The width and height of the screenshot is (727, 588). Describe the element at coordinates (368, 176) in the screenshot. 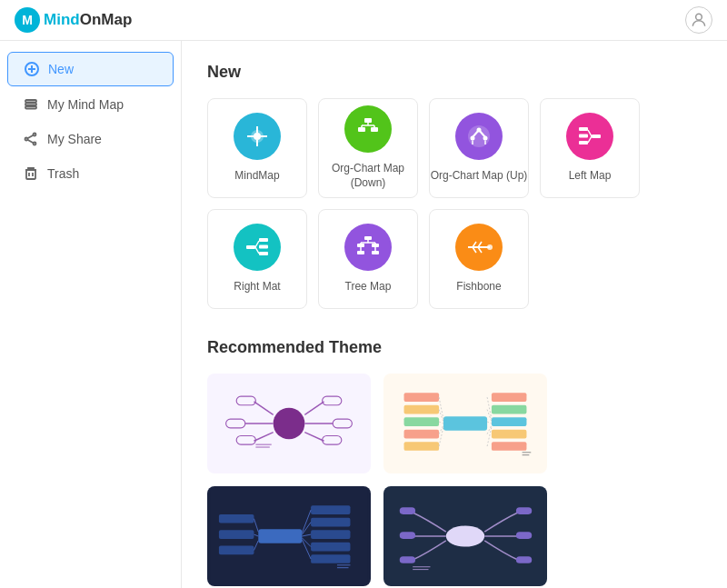

I see `org-chart-down-label: Org-Chart Map(Down)` at that location.